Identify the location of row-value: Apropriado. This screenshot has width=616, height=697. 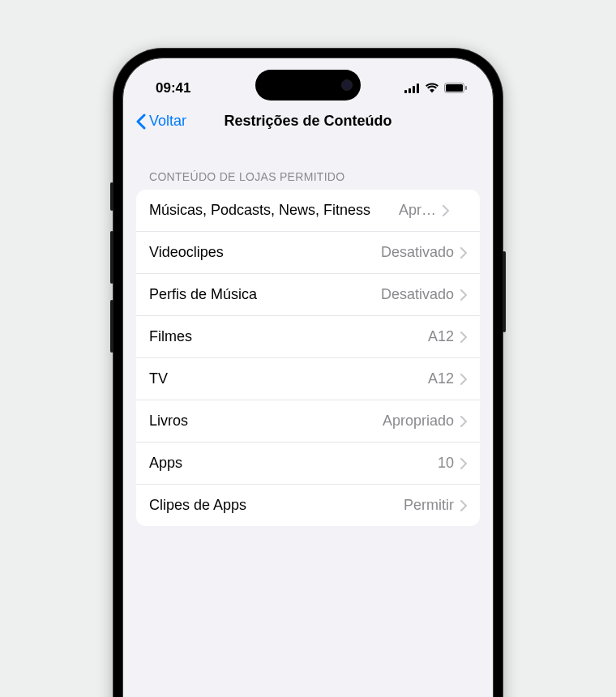
(418, 421).